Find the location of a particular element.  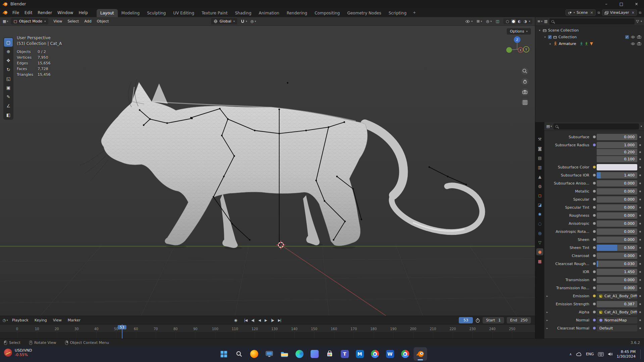

tool-annotate-button: ✎ is located at coordinates (8, 97).